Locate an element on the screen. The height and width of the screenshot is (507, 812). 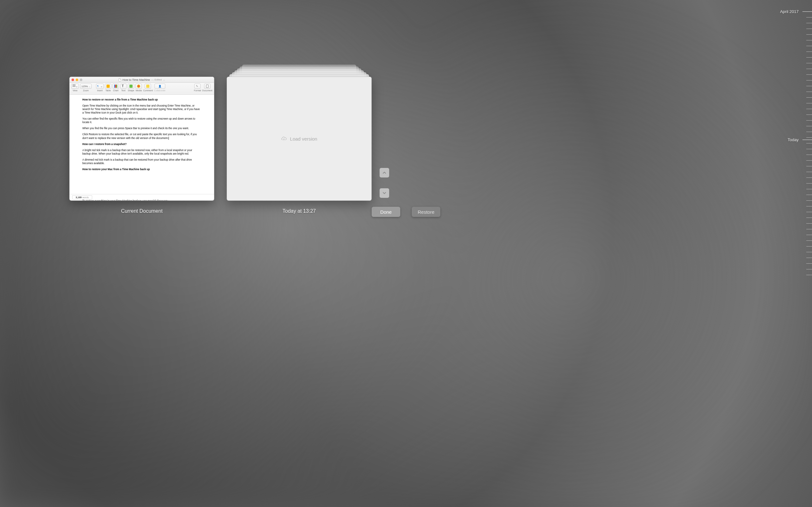
restore-button: Restore is located at coordinates (426, 212).